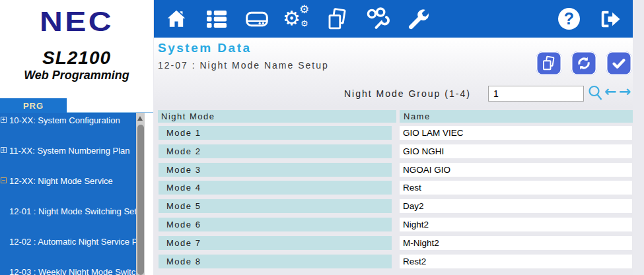  What do you see at coordinates (141, 200) in the screenshot?
I see `scrollbar-thumb` at bounding box center [141, 200].